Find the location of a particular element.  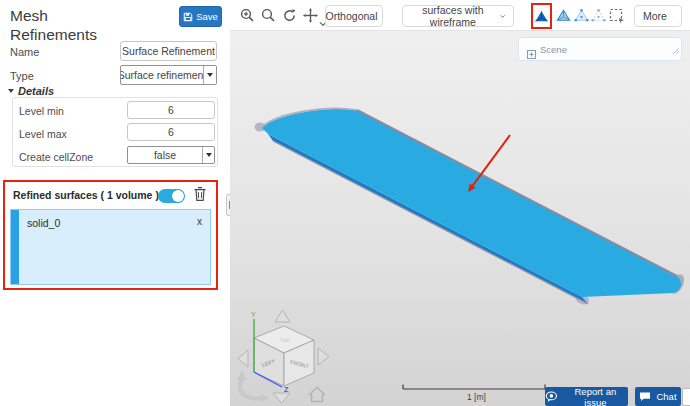

refined-surfaces-annotation-box: Refined surfaces ( 1 volume ) solid_0 x is located at coordinates (110, 235).